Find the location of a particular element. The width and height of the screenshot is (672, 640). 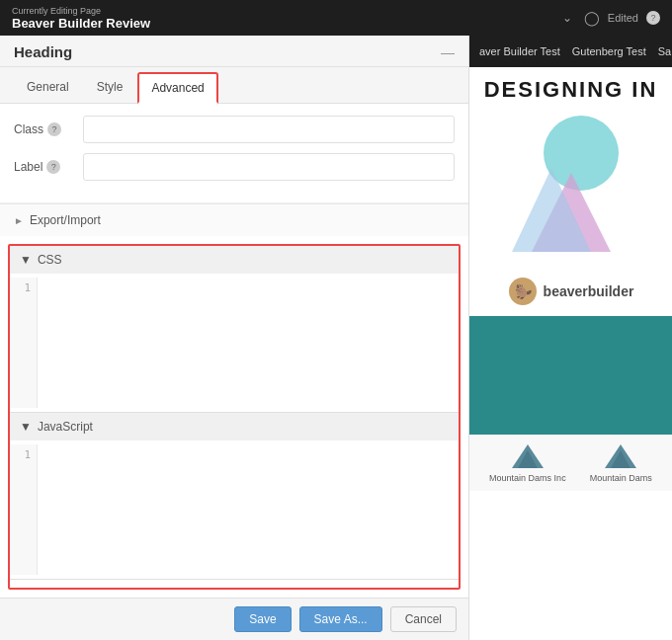

save-button: Save is located at coordinates (263, 619).